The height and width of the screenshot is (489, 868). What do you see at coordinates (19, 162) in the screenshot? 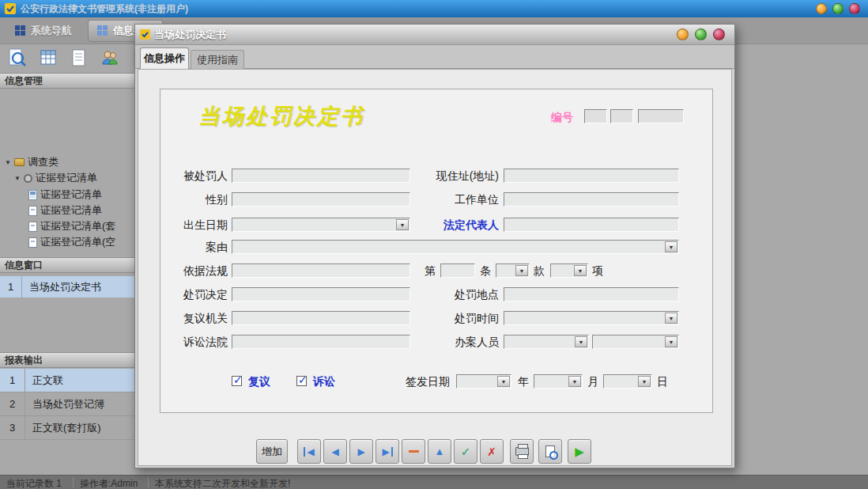
I see `folder-icon` at bounding box center [19, 162].